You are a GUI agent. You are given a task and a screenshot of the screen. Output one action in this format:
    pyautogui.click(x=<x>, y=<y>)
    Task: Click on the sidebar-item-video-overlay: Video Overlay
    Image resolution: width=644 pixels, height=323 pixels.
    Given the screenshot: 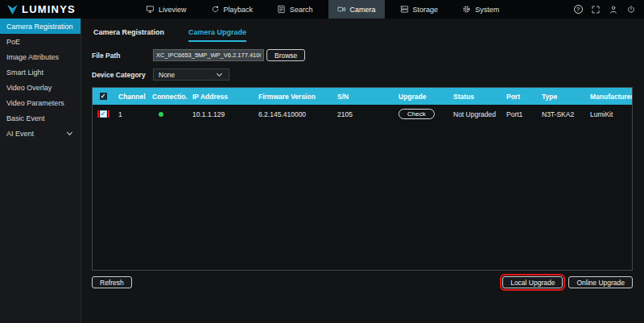 What is the action you would take?
    pyautogui.click(x=40, y=87)
    